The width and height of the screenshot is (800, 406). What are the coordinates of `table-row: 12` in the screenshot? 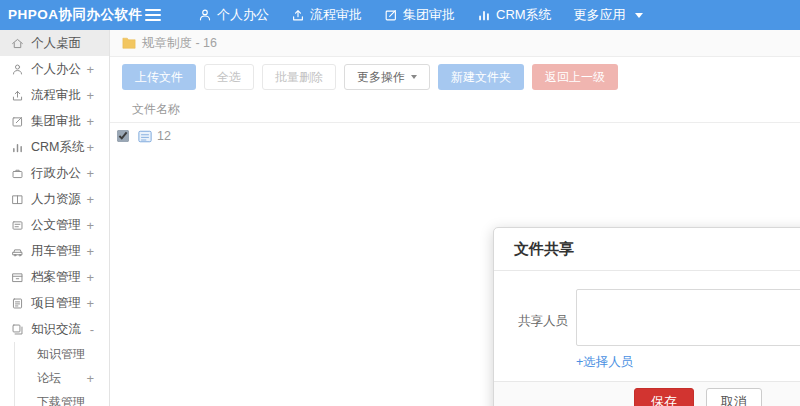 It's located at (455, 136).